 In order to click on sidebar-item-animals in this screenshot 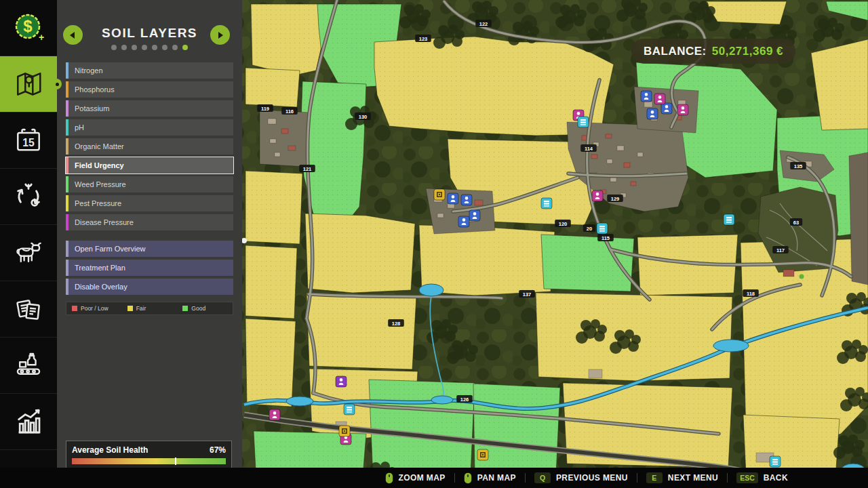, I will do `click(28, 253)`.